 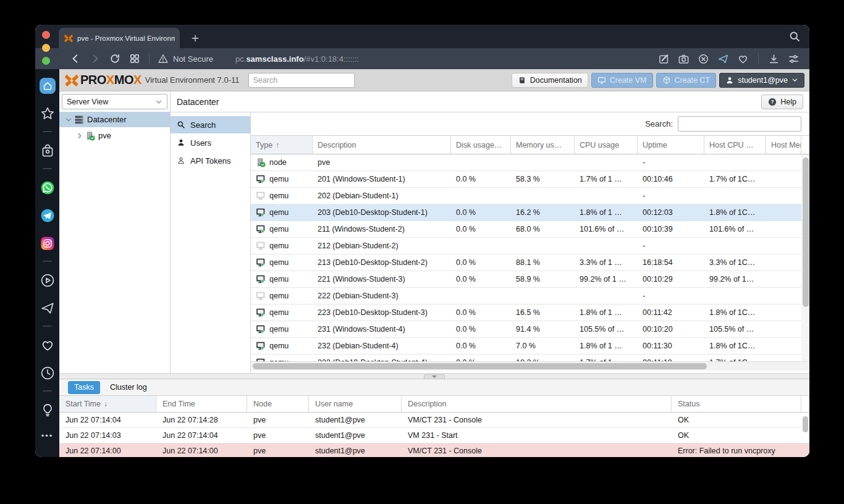 I want to click on vertical-scrollbar, so click(x=806, y=258).